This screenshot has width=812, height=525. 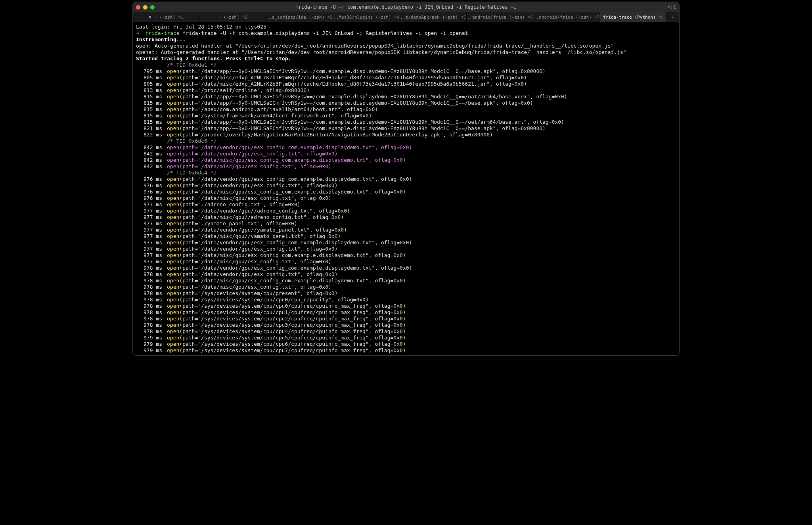 I want to click on traffic-lights, so click(x=145, y=7).